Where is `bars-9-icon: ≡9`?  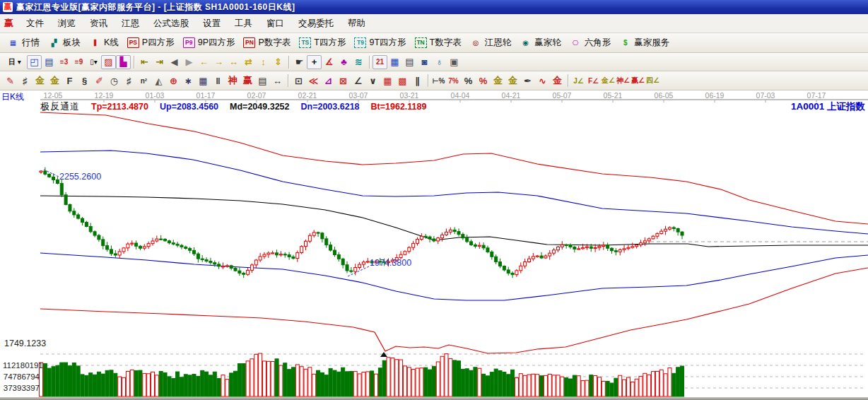 bars-9-icon: ≡9 is located at coordinates (79, 62).